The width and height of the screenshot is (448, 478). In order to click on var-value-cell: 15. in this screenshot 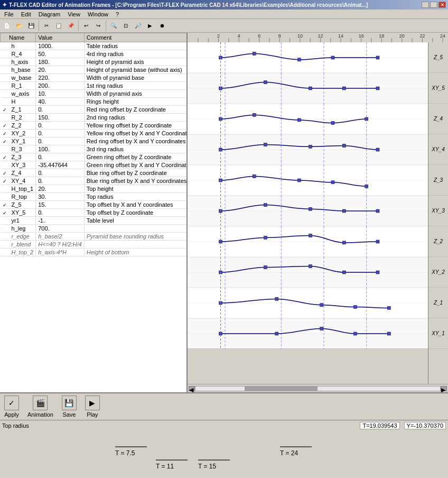, I will do `click(60, 205)`.